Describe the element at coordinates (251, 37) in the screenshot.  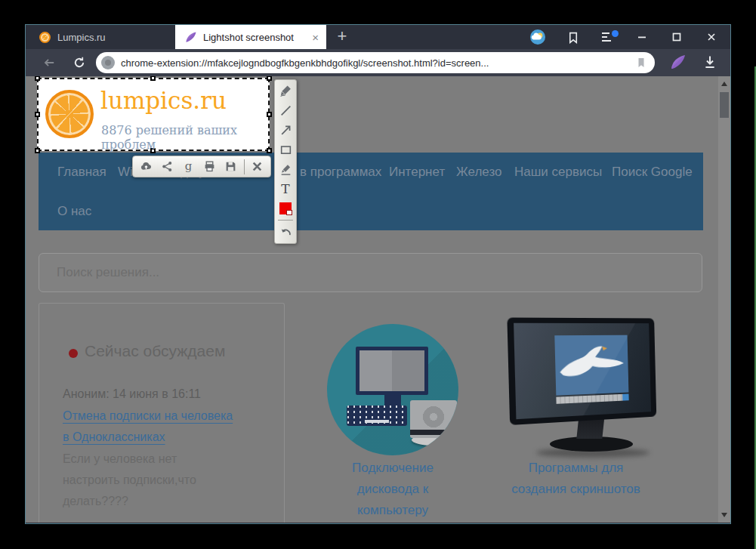
I see `tab-lightshot: Lightshot screenshot ×` at that location.